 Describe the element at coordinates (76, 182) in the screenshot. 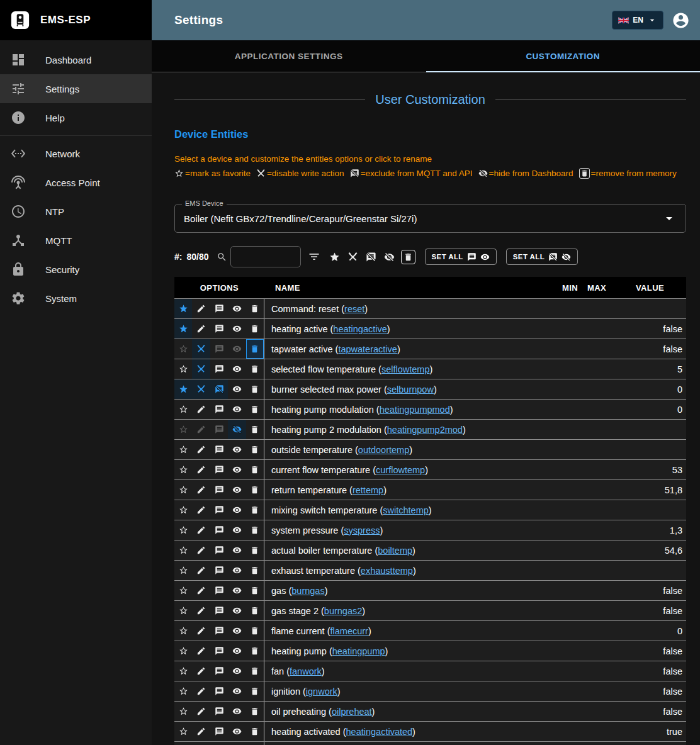

I see `sidebar-item-access-point: Access Point` at that location.